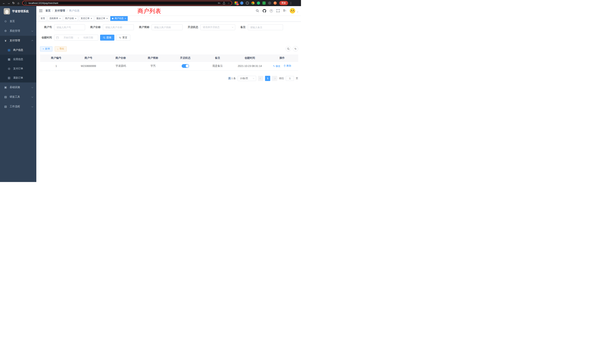 The height and width of the screenshot is (364, 602). I want to click on address-bar-actions: ☆, so click(224, 3).